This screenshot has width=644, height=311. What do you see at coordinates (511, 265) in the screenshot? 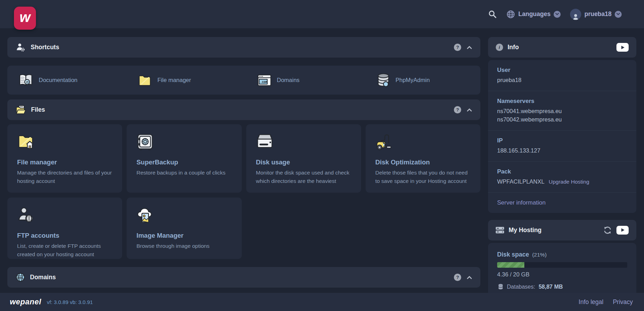
I see `disk-space-progress-fill` at bounding box center [511, 265].